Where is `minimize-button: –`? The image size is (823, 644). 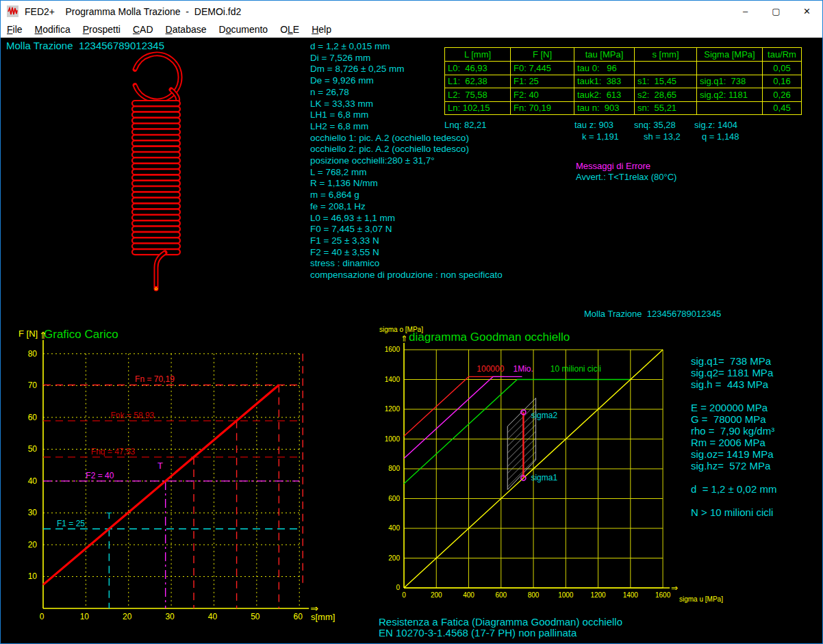
minimize-button: – is located at coordinates (745, 11).